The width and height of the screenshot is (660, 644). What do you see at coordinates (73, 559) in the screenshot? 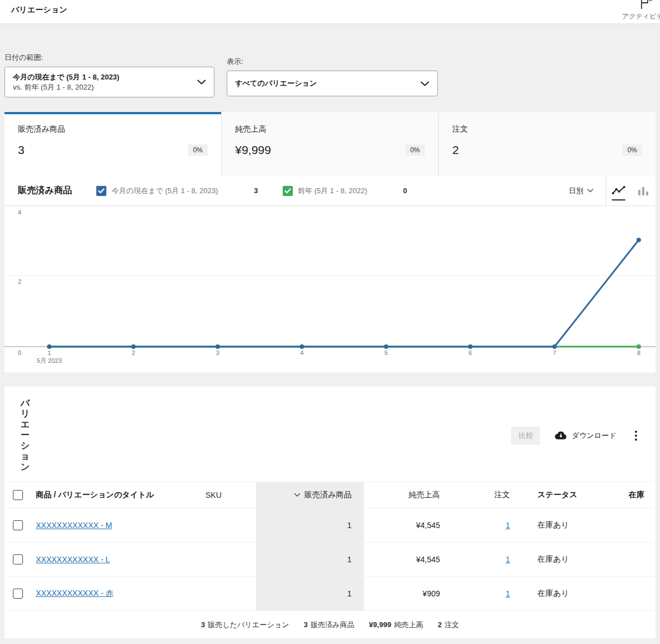
I see `variation-link: XXXXXXXXXXXX - L` at bounding box center [73, 559].